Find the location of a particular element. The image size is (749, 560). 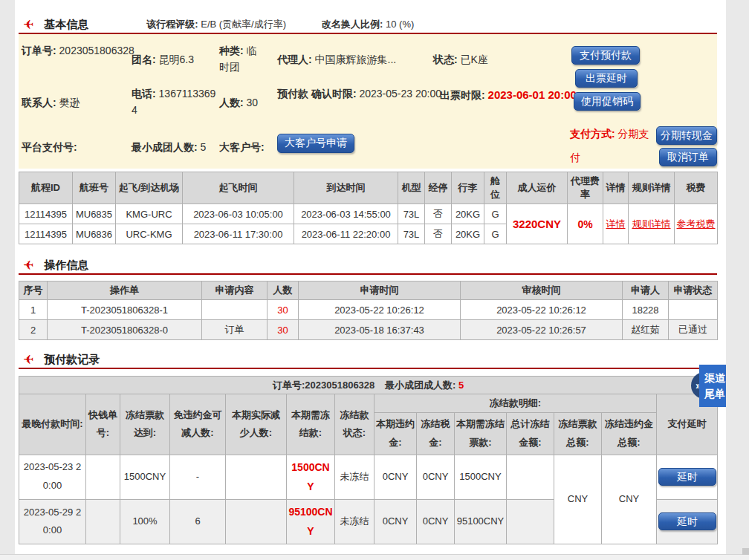

flight-table: 航程ID 航班号 起飞/到达机场 起飞时间 到达时间 机型 经停 行李 舱位 成… is located at coordinates (369, 208).